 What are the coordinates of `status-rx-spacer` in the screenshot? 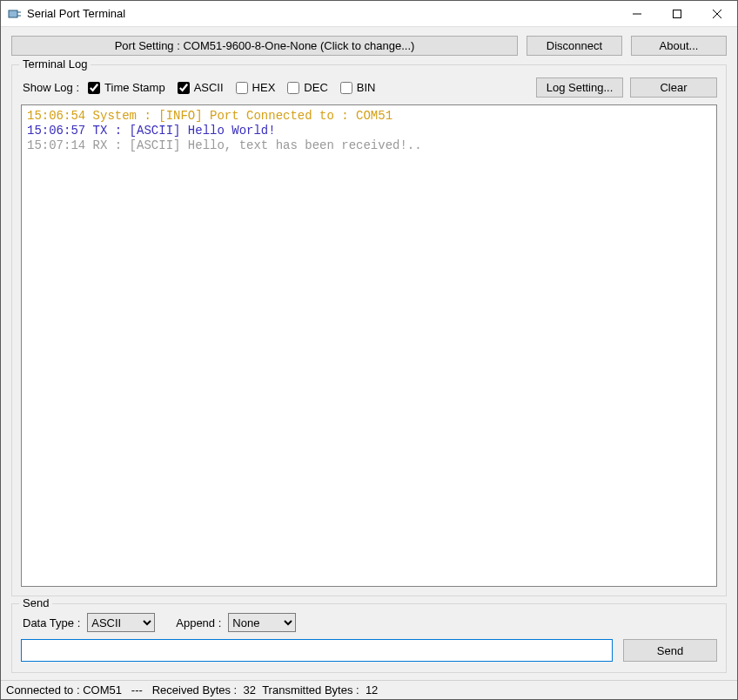 It's located at (240, 690).